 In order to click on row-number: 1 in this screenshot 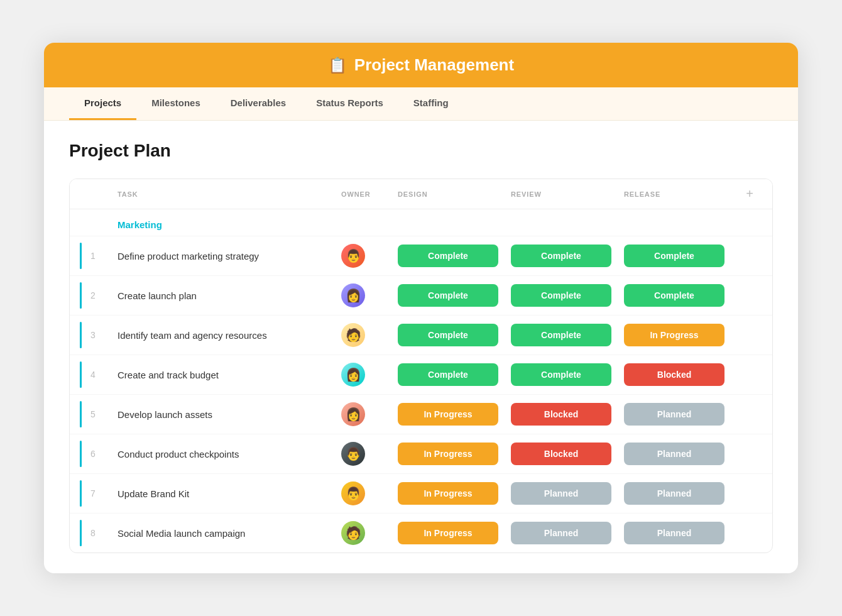, I will do `click(93, 256)`.